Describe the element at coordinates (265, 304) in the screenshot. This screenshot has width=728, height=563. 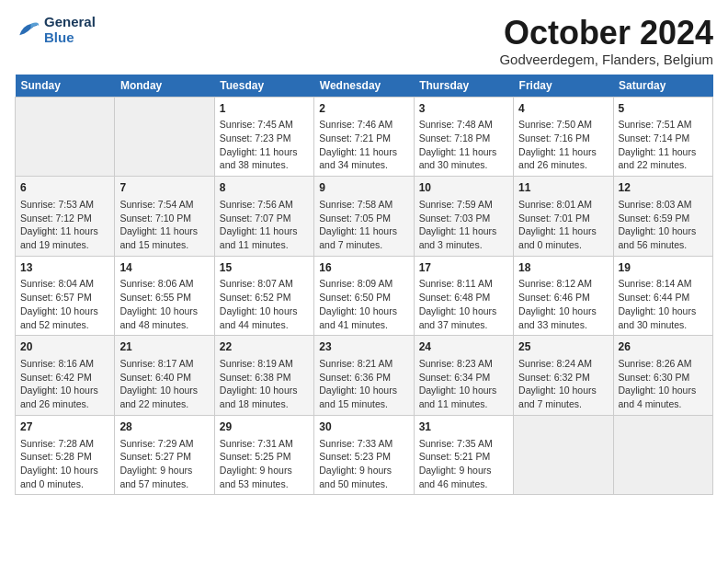
I see `day-info: Sunrise: 8:07 AMSunset: 6:52 PMDaylight:…` at that location.